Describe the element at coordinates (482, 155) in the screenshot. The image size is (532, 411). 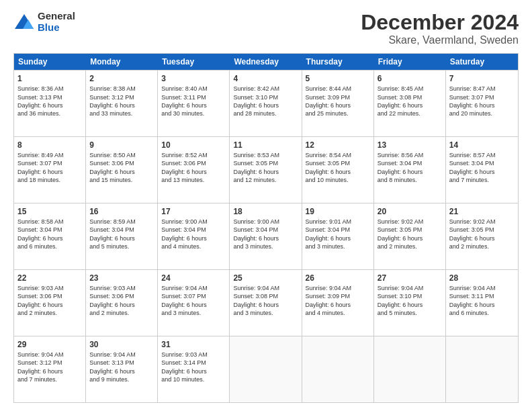
I see `cell-line: Sunrise: 8:57 AM` at that location.